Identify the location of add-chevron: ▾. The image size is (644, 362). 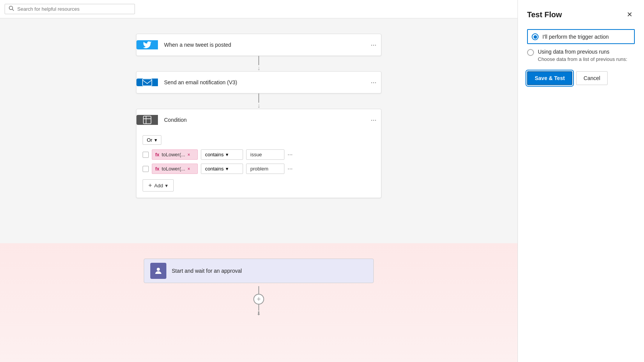
(166, 185).